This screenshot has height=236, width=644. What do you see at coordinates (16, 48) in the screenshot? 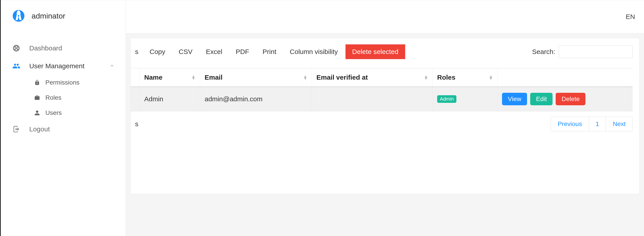
I see `dashboard-icon` at bounding box center [16, 48].